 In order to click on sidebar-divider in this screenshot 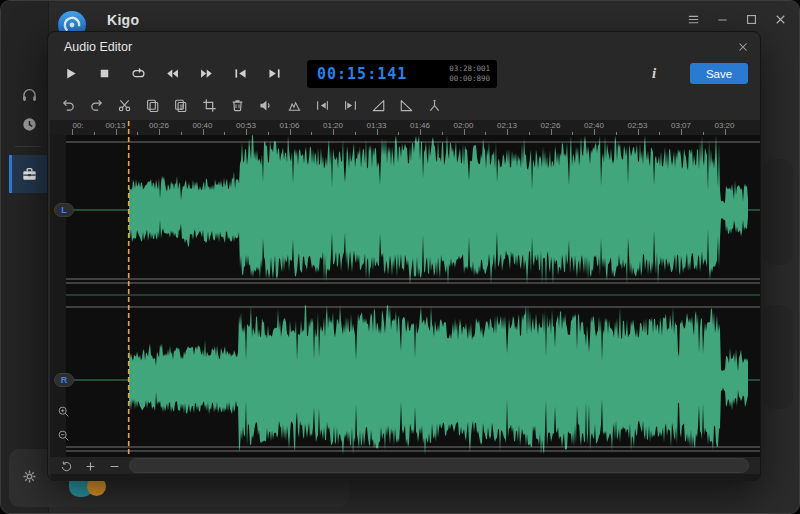, I will do `click(28, 146)`.